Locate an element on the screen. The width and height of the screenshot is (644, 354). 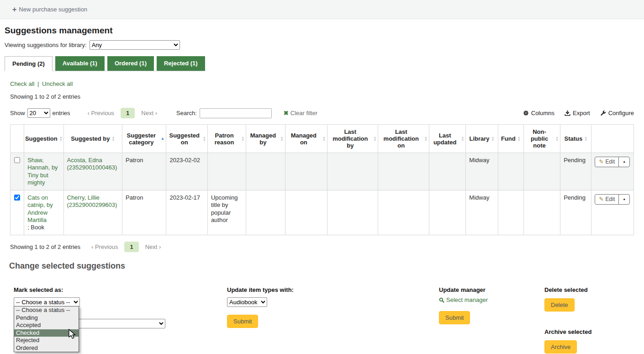
status-option: Pending is located at coordinates (47, 318).